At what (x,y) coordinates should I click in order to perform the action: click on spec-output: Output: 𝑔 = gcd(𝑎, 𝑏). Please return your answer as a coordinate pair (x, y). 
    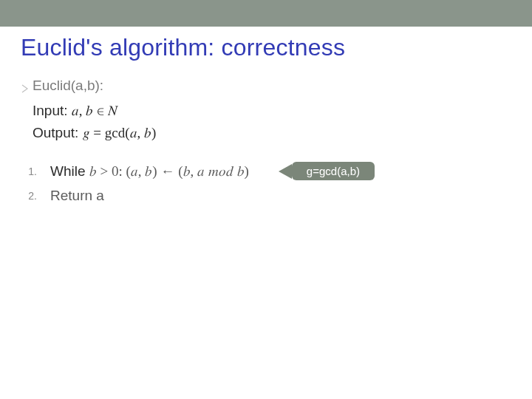
    Looking at the image, I should click on (276, 133).